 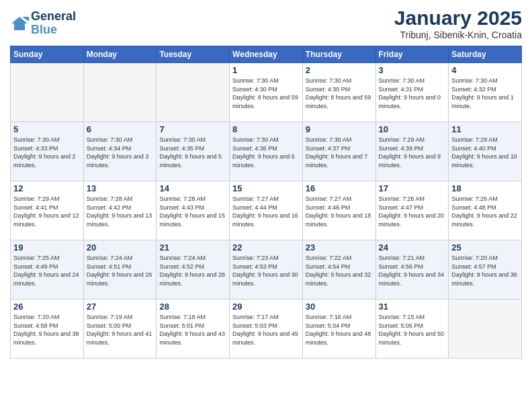 What do you see at coordinates (339, 188) in the screenshot?
I see `day-number: 16` at bounding box center [339, 188].